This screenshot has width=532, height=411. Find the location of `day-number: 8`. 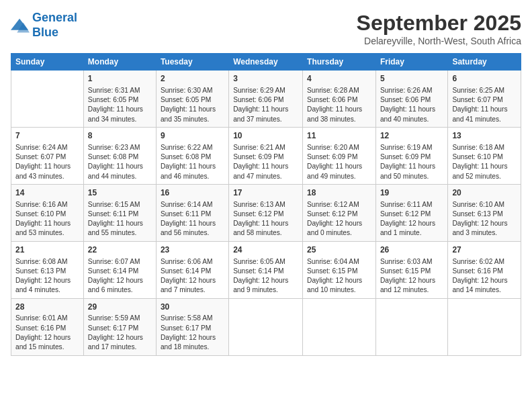

day-number: 8 is located at coordinates (120, 136).